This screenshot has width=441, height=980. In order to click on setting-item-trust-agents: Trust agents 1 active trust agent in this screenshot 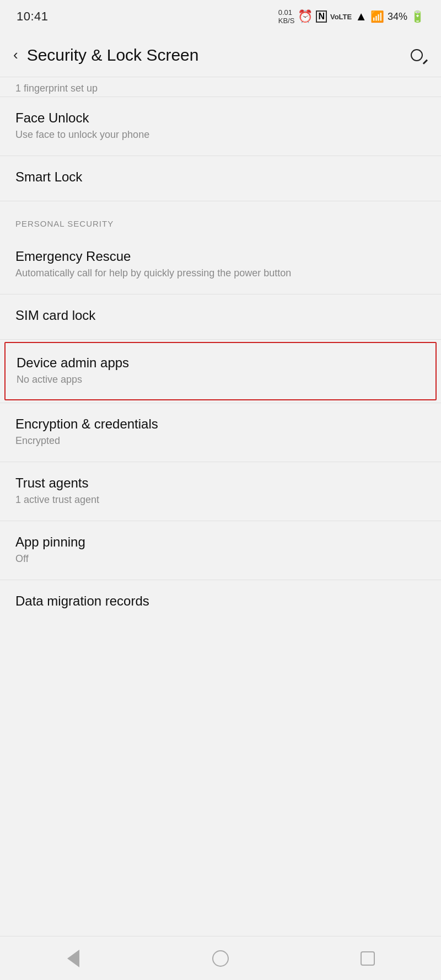, I will do `click(220, 491)`.